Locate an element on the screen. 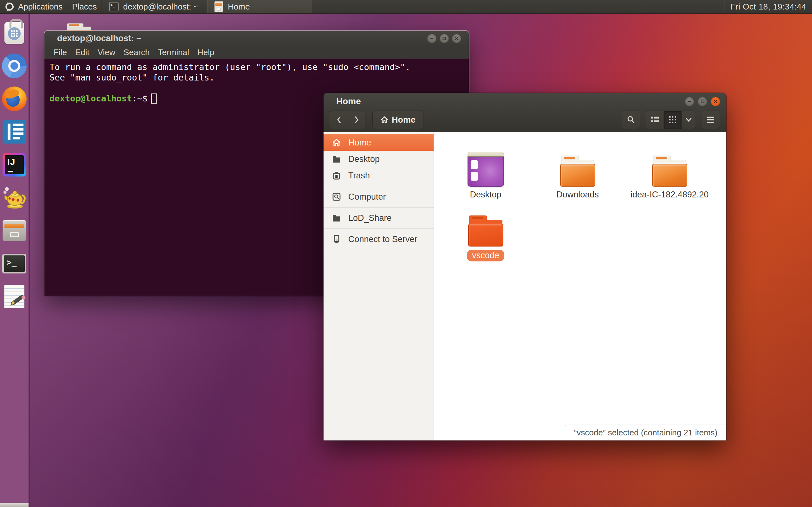 Image resolution: width=812 pixels, height=507 pixels. menu-help: Help is located at coordinates (206, 52).